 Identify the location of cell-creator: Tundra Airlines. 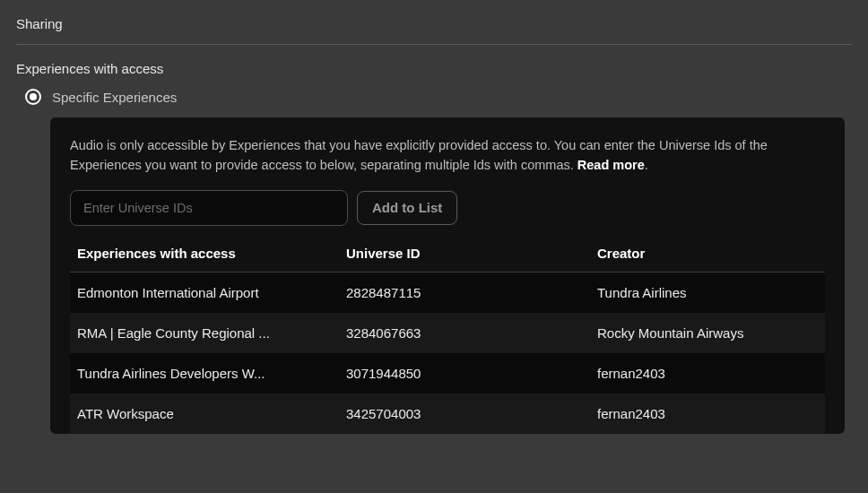
(707, 292).